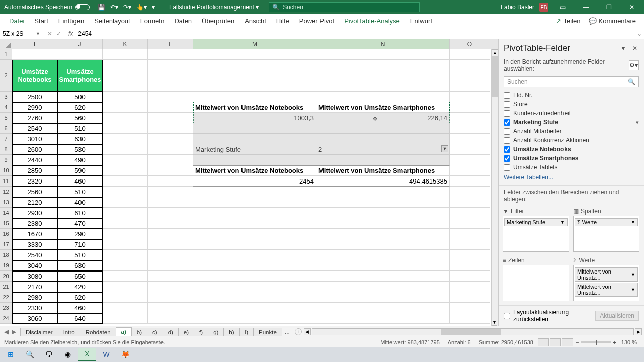 Image resolution: width=644 pixels, height=362 pixels. What do you see at coordinates (183, 21) in the screenshot?
I see `tab-daten: Daten` at bounding box center [183, 21].